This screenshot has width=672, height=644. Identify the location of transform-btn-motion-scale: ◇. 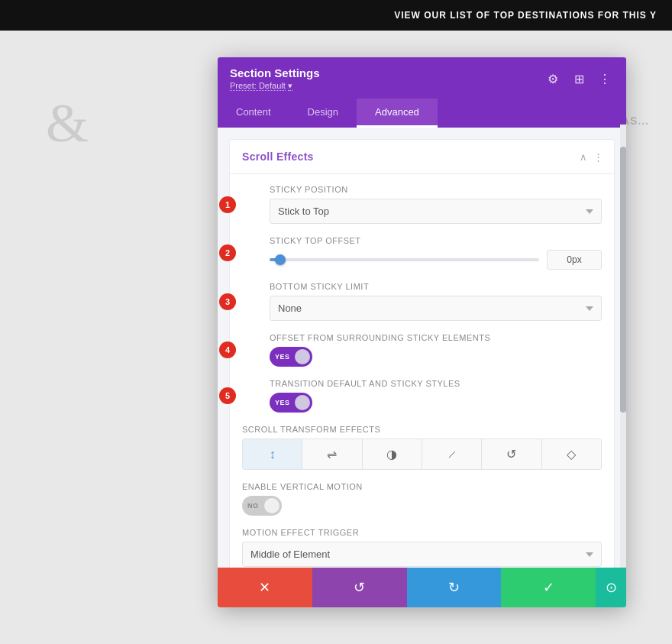
(571, 454).